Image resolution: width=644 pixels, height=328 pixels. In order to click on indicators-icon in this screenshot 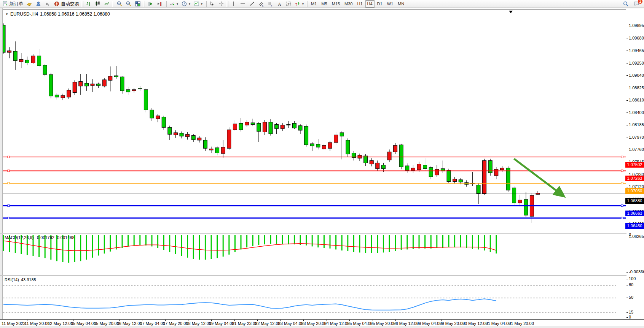, I will do `click(172, 4)`.